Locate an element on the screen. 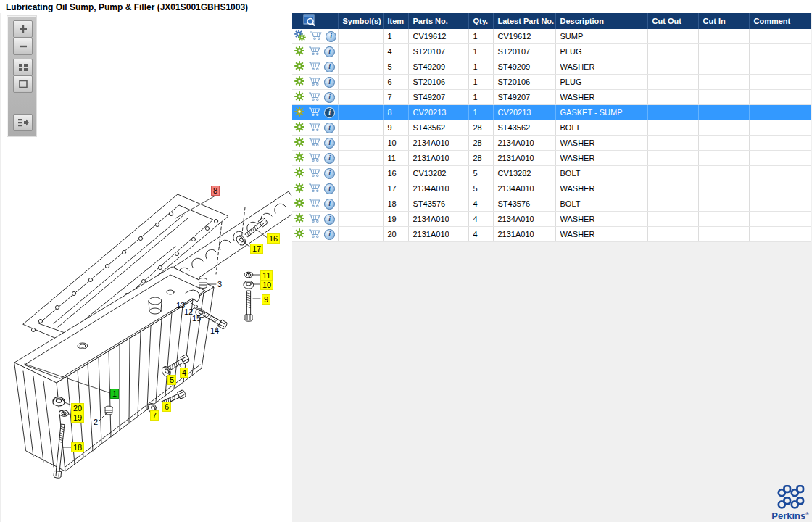 The image size is (812, 522). col-header-actions is located at coordinates (315, 21).